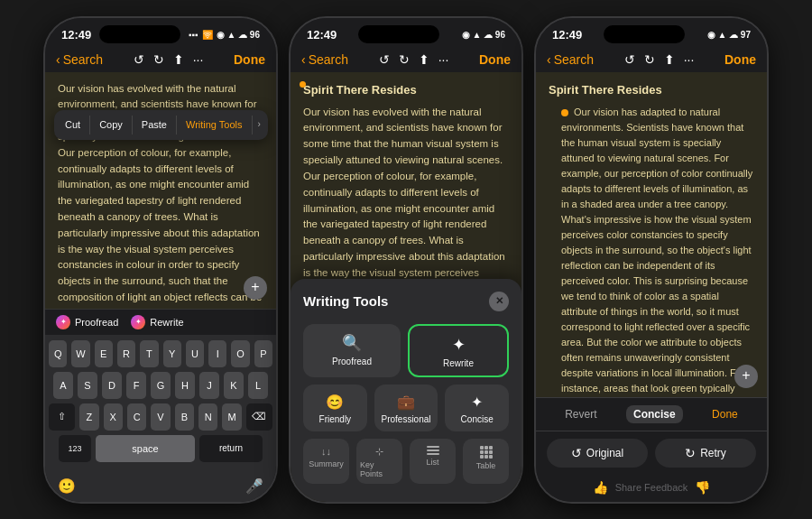  I want to click on bottom-bar-1: 🙂 🎤, so click(161, 487).